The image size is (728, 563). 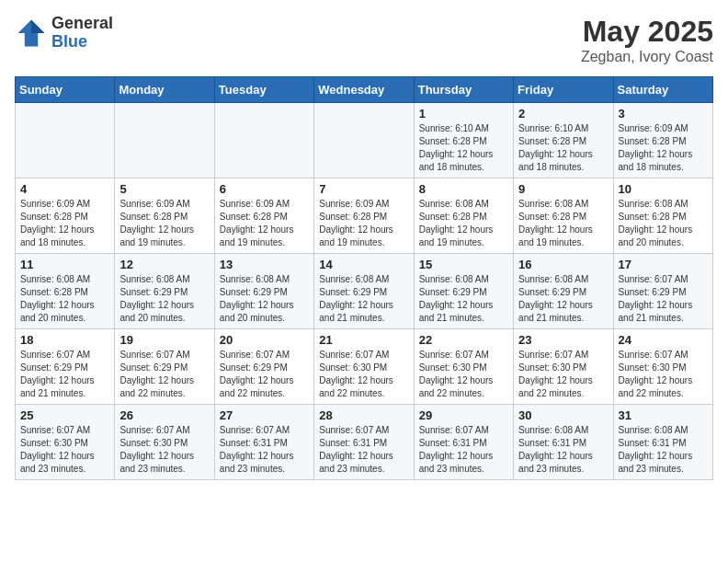 I want to click on day-number: 18, so click(x=64, y=340).